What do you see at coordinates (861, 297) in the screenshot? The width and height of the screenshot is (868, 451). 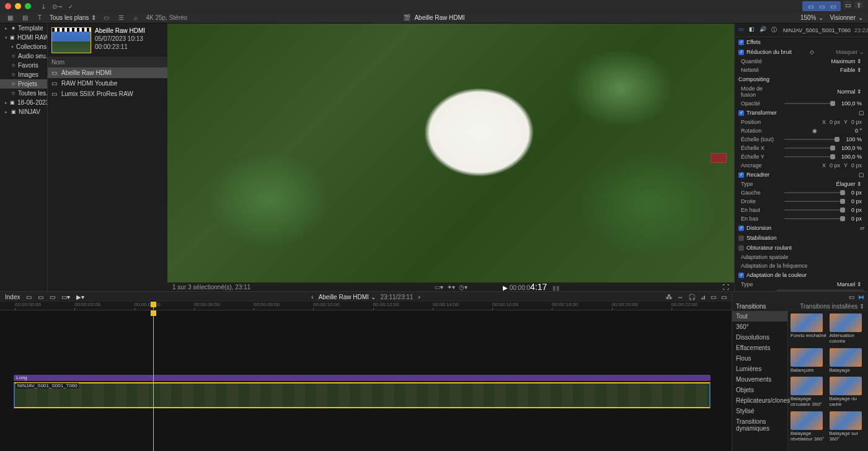 I see `transitions-browser-icon: ⧓` at bounding box center [861, 297].